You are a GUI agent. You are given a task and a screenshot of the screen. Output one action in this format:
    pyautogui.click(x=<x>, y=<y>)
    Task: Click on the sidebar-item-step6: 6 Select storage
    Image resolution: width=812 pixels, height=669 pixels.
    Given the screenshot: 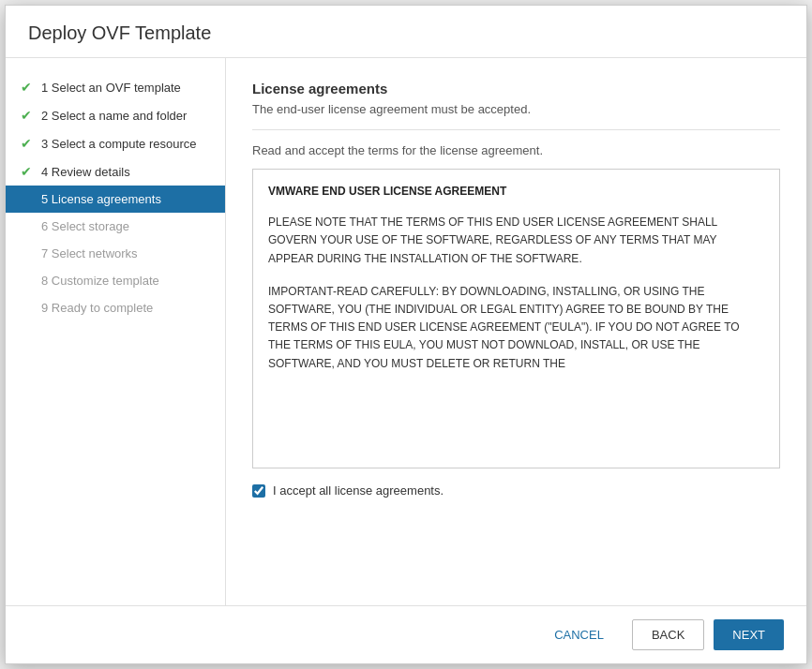 What is the action you would take?
    pyautogui.click(x=115, y=227)
    